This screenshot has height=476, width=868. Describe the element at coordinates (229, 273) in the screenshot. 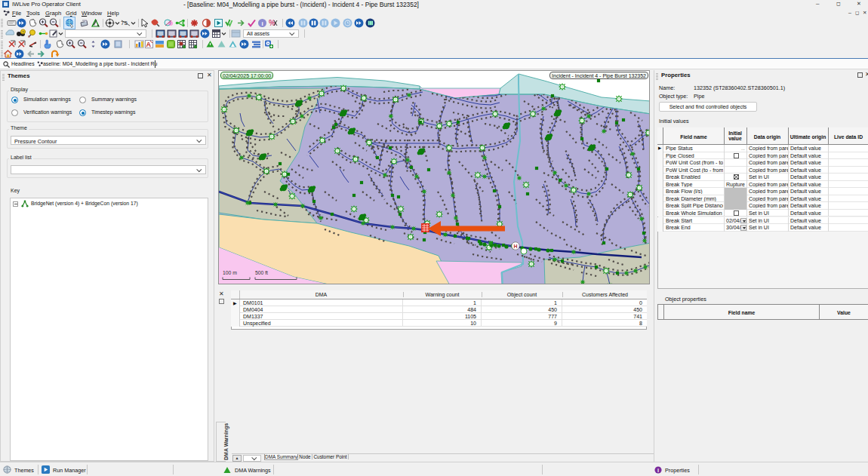

I see `svg-text: 100 m` at that location.